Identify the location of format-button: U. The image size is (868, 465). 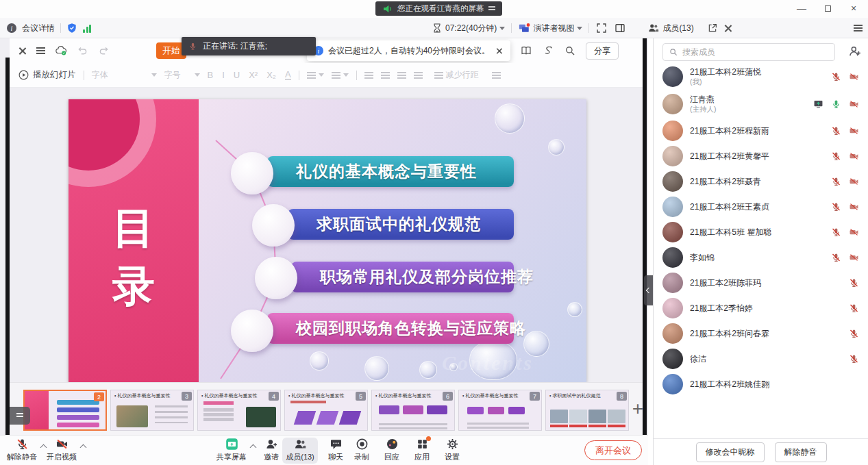
(237, 75).